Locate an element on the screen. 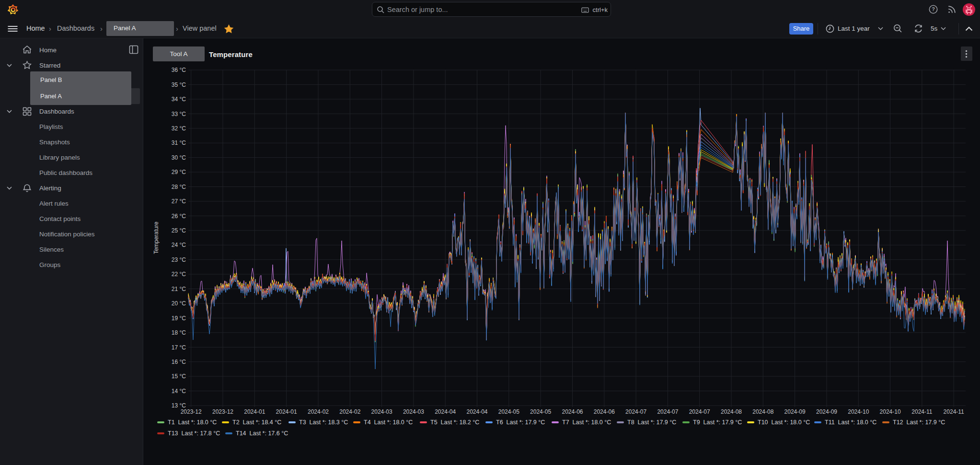 This screenshot has width=980, height=465. svg-text: 36 °C is located at coordinates (179, 70).